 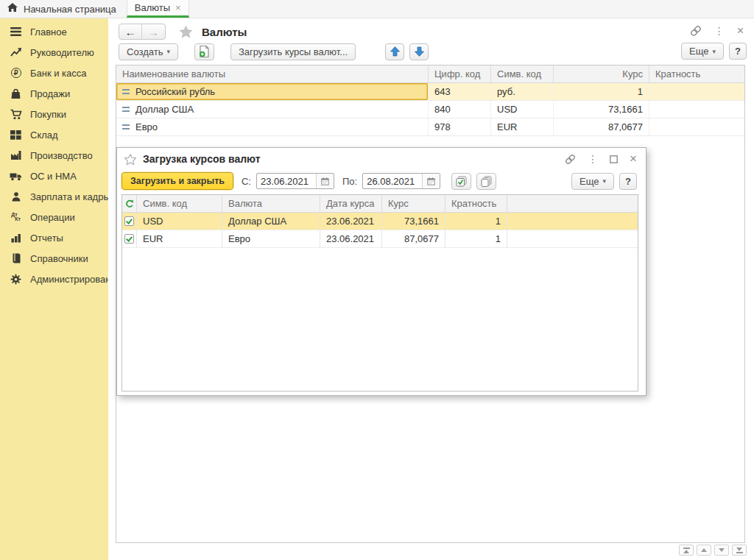 I want to click on tab-currencies-label: Валюты, so click(x=152, y=7).